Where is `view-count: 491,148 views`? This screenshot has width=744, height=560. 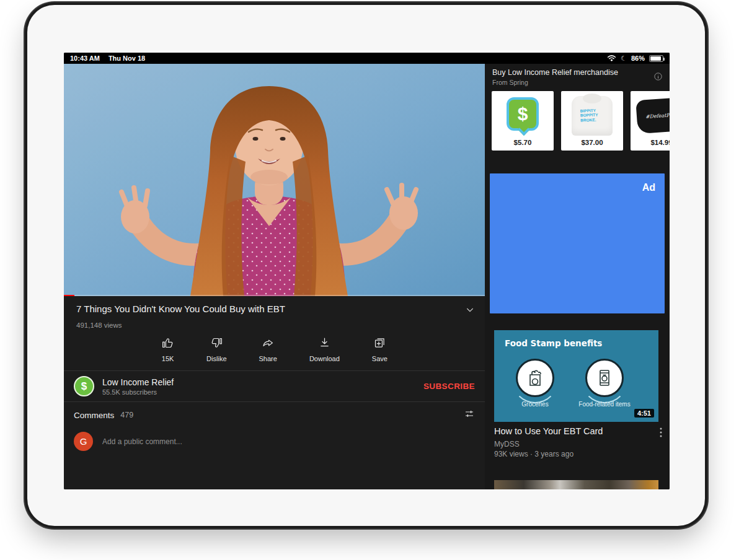 view-count: 491,148 views is located at coordinates (274, 323).